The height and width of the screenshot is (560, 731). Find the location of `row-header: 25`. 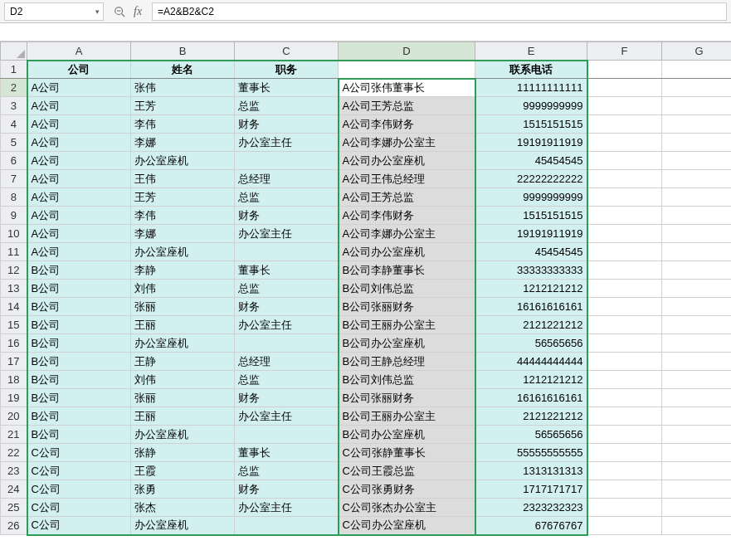

row-header: 25 is located at coordinates (14, 508).